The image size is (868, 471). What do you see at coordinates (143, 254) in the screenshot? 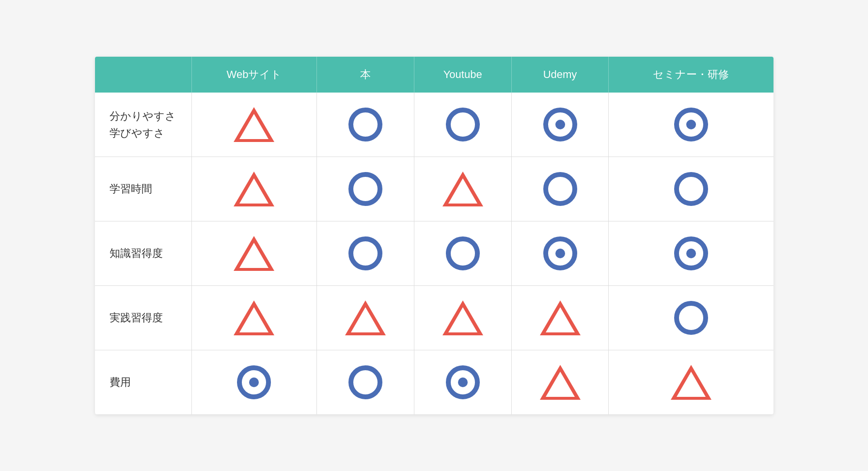
I see `row-label-2: 知識習得度` at bounding box center [143, 254].